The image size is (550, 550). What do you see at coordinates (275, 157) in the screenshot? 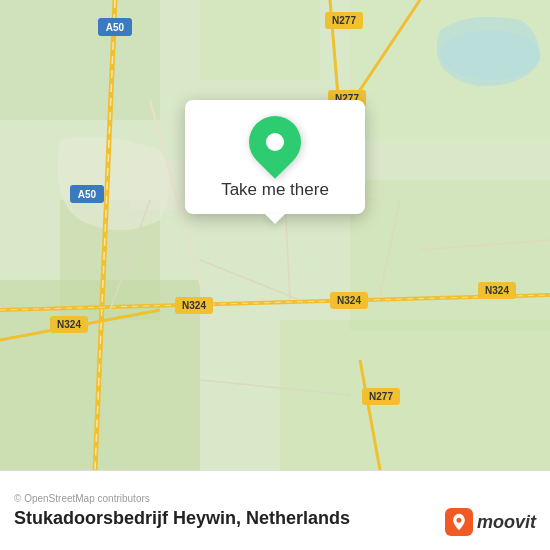
I see `popup-card: Take me there` at bounding box center [275, 157].